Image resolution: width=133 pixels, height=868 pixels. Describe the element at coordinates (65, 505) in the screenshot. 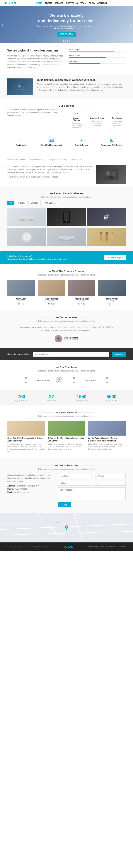

I see `contact-submit-button: Send` at that location.